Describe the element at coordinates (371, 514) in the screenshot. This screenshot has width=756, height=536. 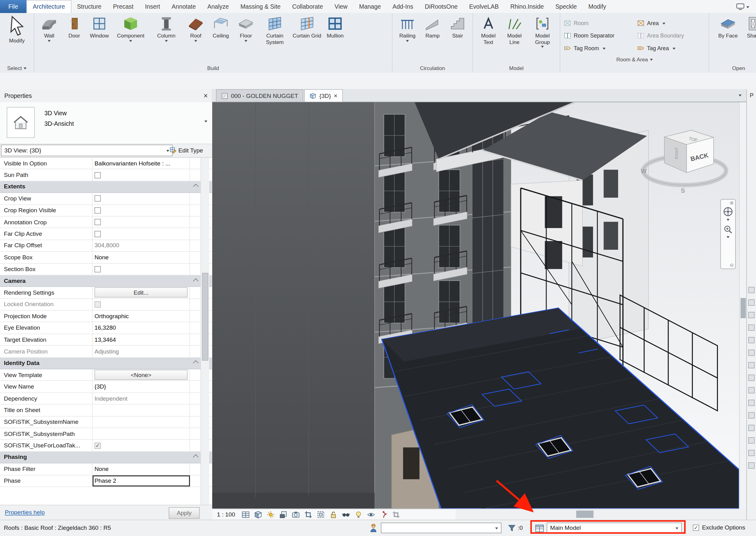
I see `temporary-view-properties-icon` at that location.